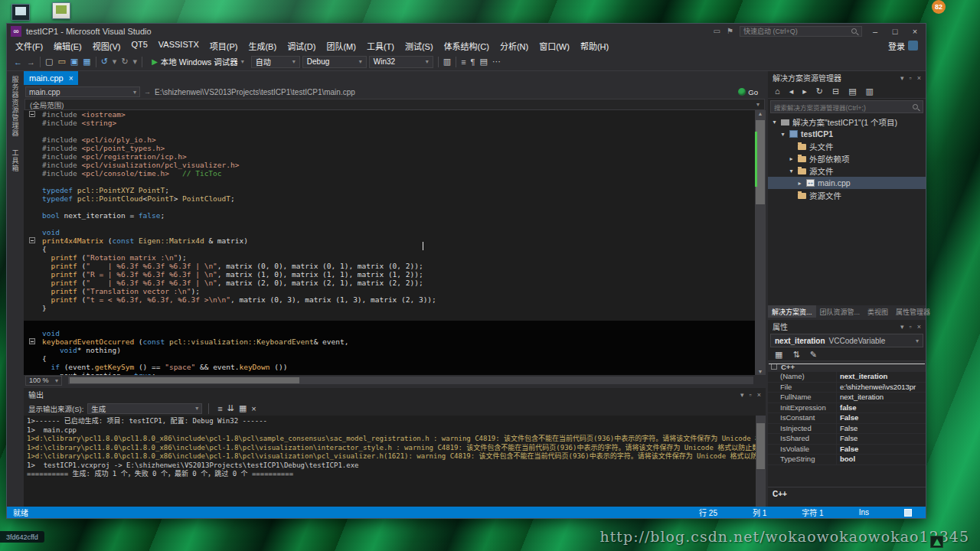 The height and width of the screenshot is (551, 980). I want to click on code-line: #include <pcl/io/ply_io.h>, so click(389, 139).